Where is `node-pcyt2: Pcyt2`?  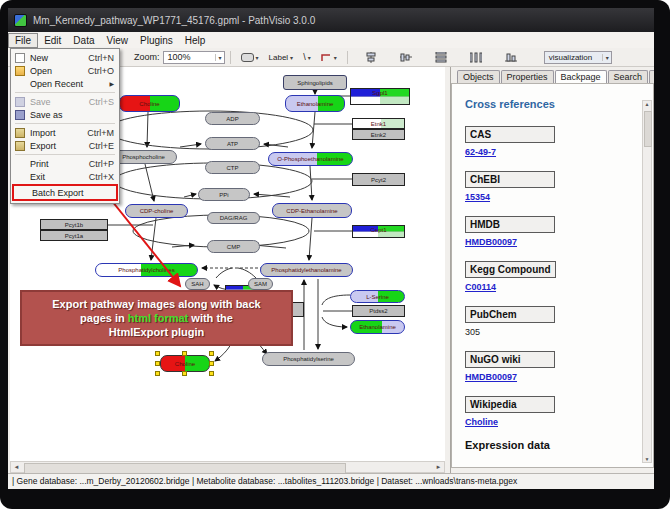 node-pcyt2: Pcyt2 is located at coordinates (378, 180).